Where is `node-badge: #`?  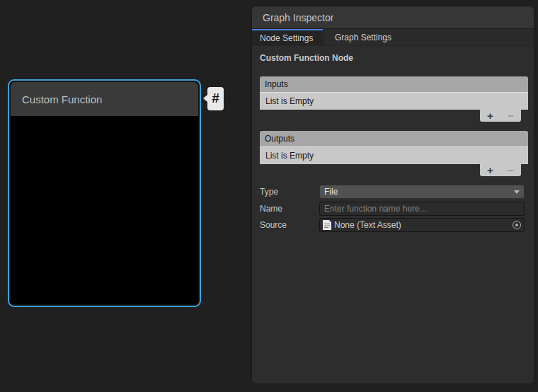 node-badge: # is located at coordinates (214, 98).